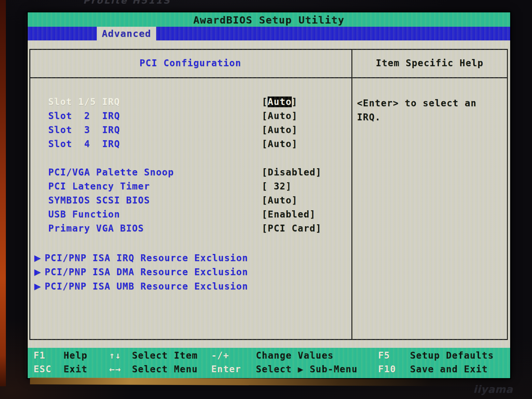  I want to click on help-text-line-2: IRQ., so click(369, 117).